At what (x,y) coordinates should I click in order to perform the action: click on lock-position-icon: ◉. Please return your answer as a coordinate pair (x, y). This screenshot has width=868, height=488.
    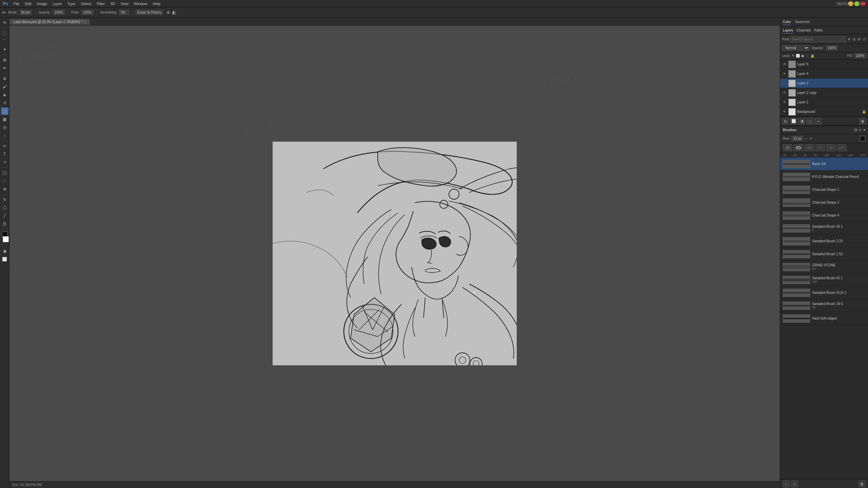
    Looking at the image, I should click on (803, 56).